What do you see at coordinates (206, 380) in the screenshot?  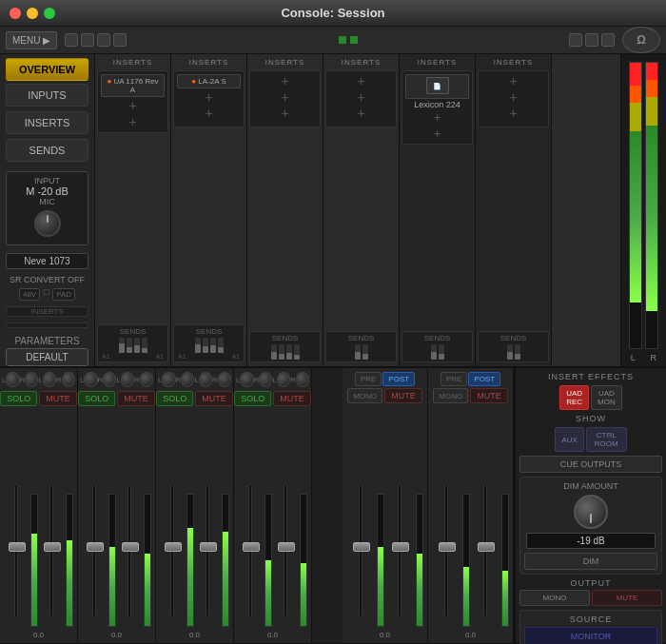 I see `pan-knob-3c` at bounding box center [206, 380].